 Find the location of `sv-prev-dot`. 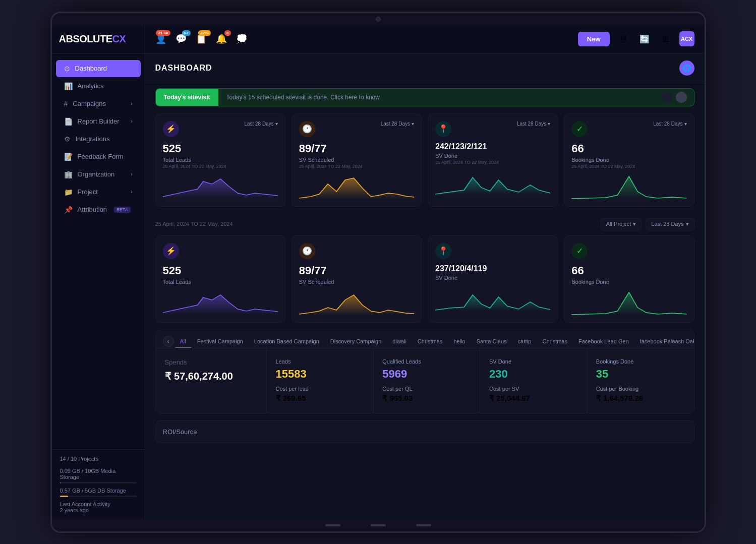

sv-prev-dot is located at coordinates (667, 97).